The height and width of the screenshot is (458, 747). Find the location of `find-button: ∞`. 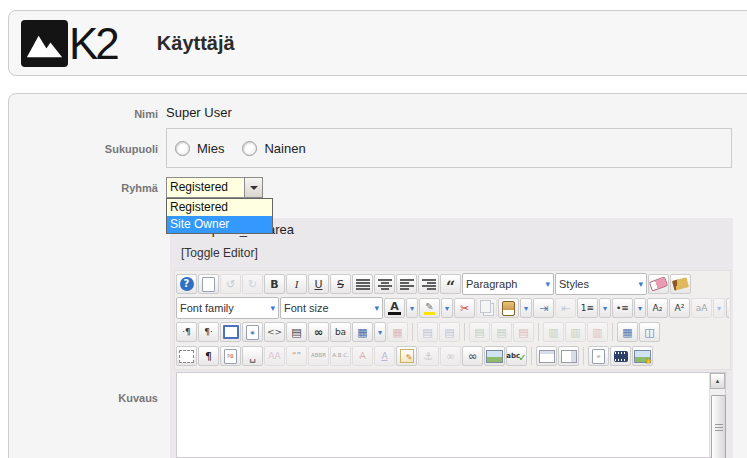

find-button: ∞ is located at coordinates (318, 332).